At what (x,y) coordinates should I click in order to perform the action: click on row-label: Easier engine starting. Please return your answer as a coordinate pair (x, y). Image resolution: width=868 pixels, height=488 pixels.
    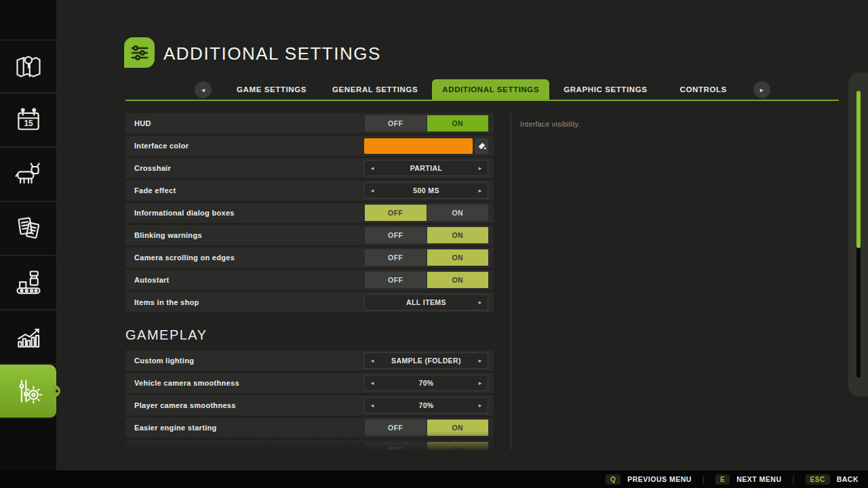
    Looking at the image, I should click on (245, 428).